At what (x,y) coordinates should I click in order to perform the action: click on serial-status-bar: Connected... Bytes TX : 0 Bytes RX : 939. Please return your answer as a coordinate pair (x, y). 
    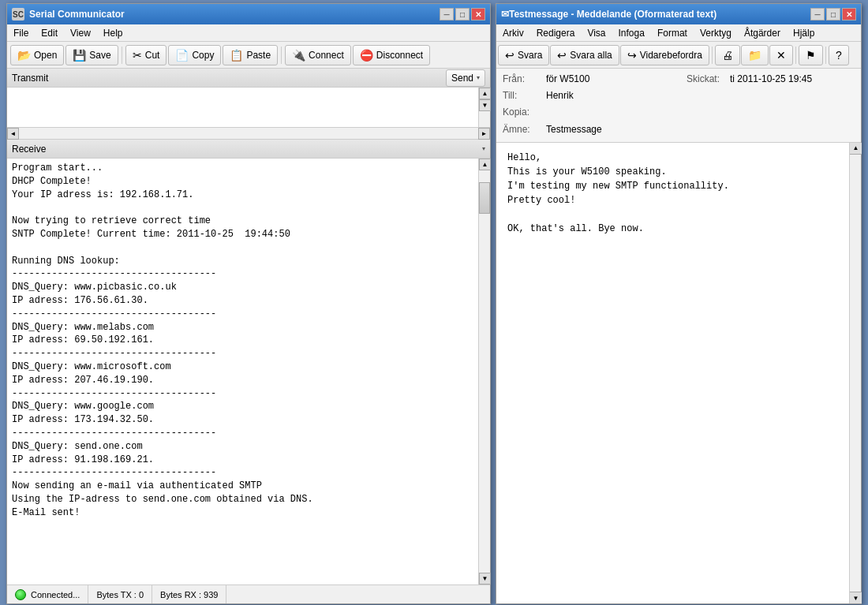
    Looking at the image, I should click on (249, 594).